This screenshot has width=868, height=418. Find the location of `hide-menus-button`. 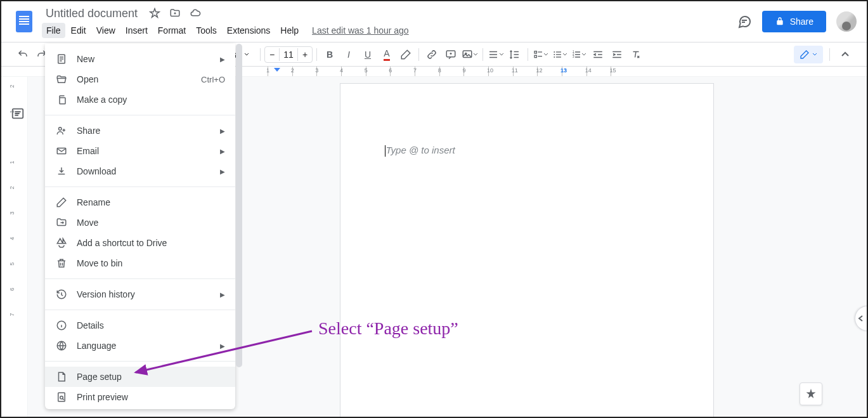

hide-menus-button is located at coordinates (845, 55).